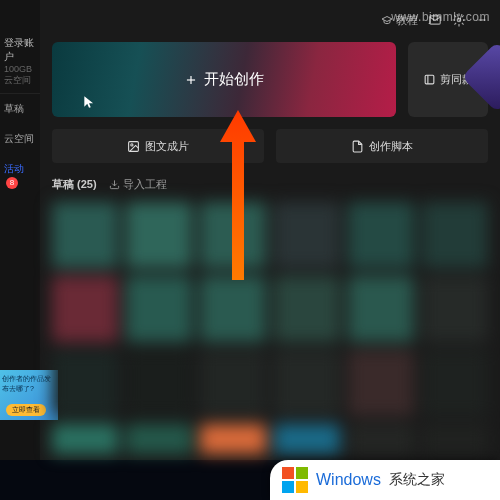  I want to click on hero-row: 开始创作 剪同款, so click(270, 80).